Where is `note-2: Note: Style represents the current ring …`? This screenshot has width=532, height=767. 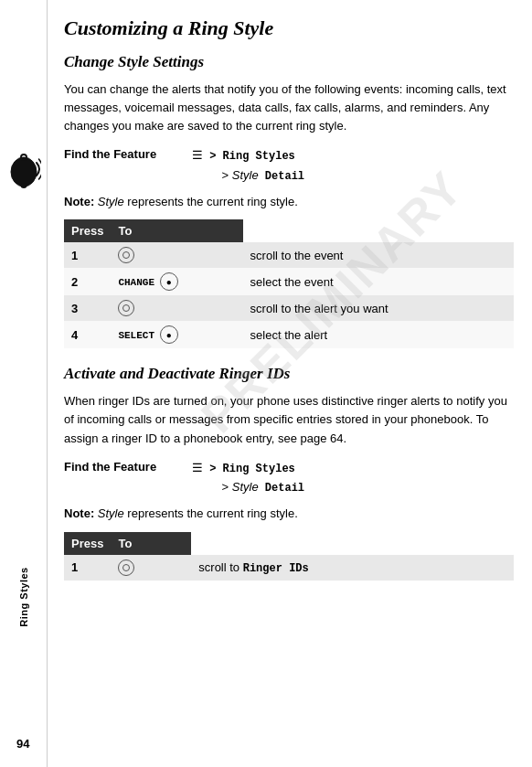 note-2: Note: Style represents the current ring … is located at coordinates (289, 514).